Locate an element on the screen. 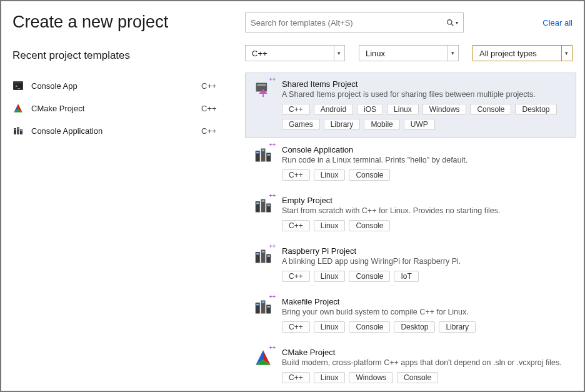 This screenshot has width=585, height=392. search-box: ▾ is located at coordinates (354, 23).